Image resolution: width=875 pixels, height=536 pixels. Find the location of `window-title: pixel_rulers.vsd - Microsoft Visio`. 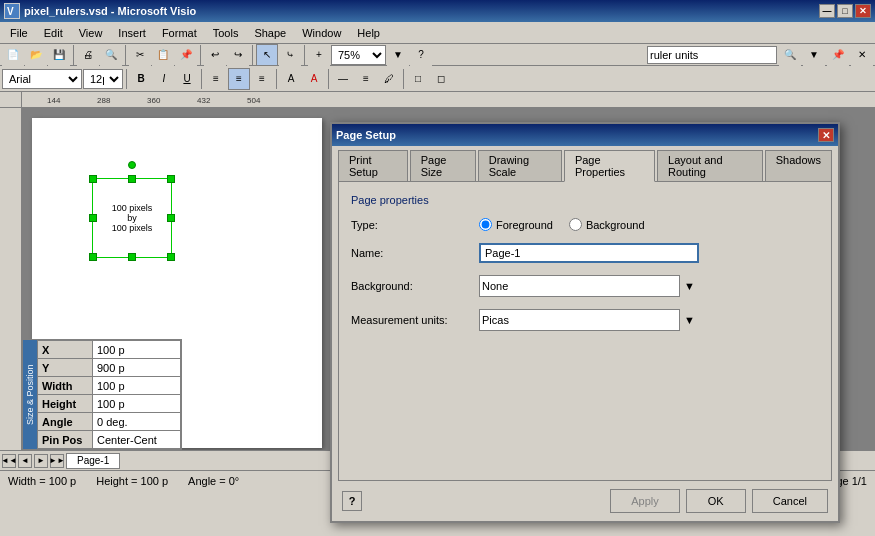

window-title: pixel_rulers.vsd - Microsoft Visio is located at coordinates (110, 11).